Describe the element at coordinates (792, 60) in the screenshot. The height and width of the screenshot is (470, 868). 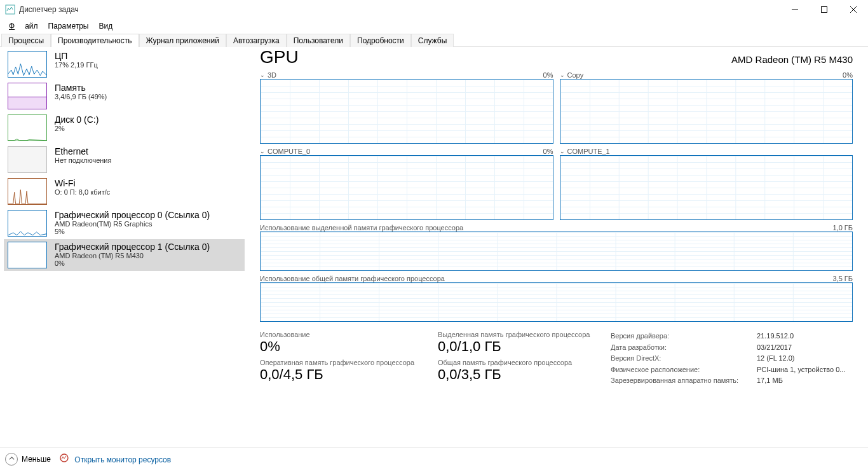
I see `panel-subtitle: AMD Radeon (TM) R5 M430` at that location.